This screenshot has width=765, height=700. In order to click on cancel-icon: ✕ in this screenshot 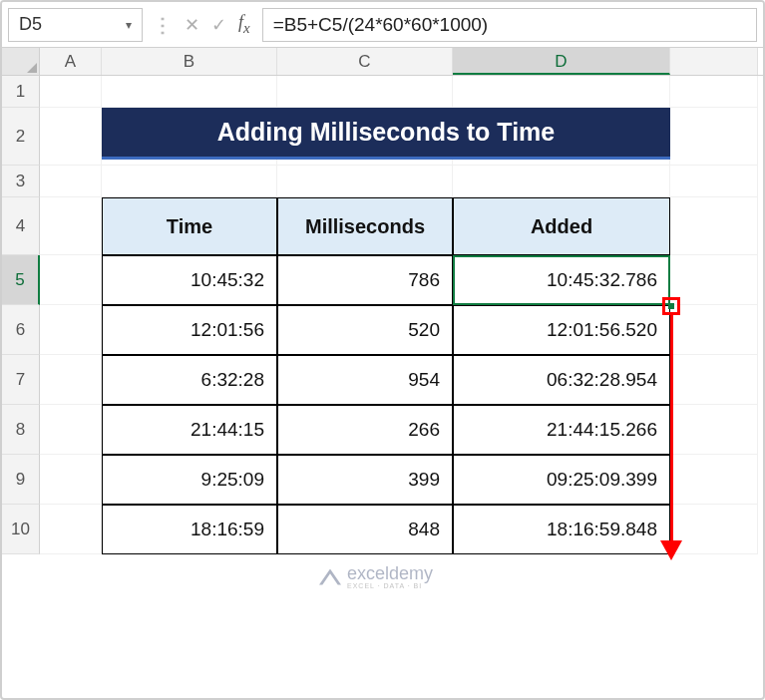, I will do `click(191, 25)`.